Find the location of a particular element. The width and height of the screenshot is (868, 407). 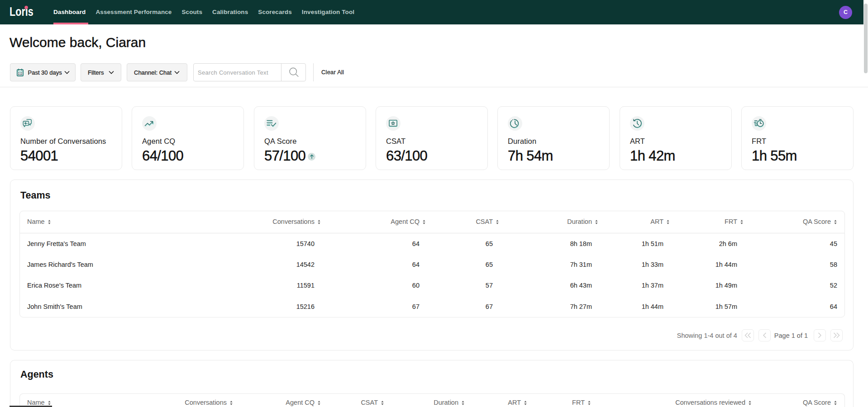

svg-text: Lorıs is located at coordinates (22, 12).